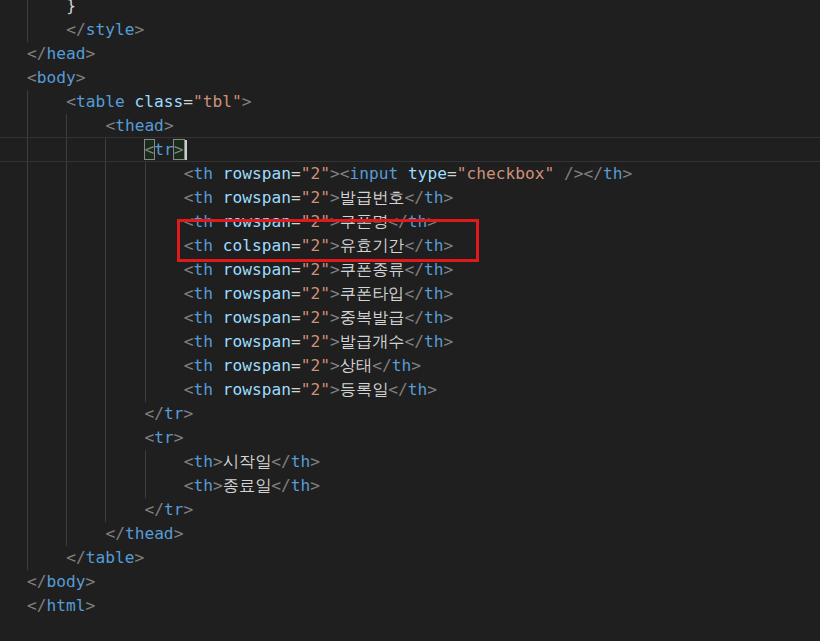  I want to click on code-line: </html>, so click(61, 606).